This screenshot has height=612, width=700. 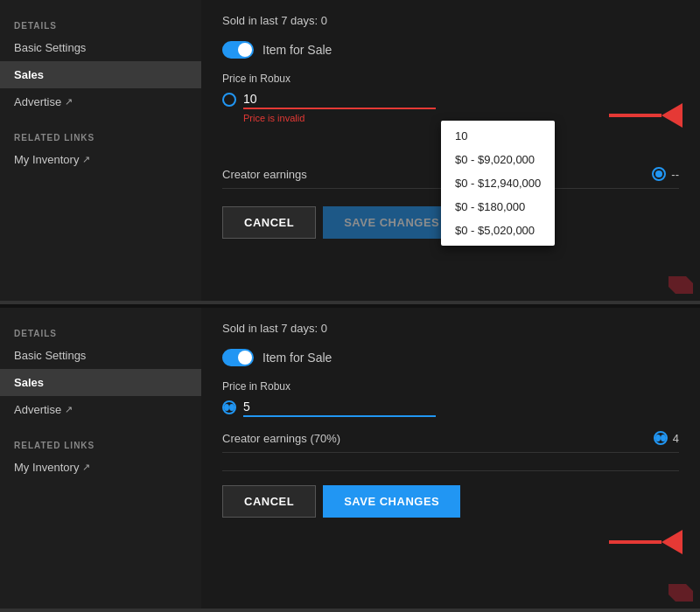 What do you see at coordinates (298, 358) in the screenshot?
I see `toggle-label-2: Item for Sale` at bounding box center [298, 358].